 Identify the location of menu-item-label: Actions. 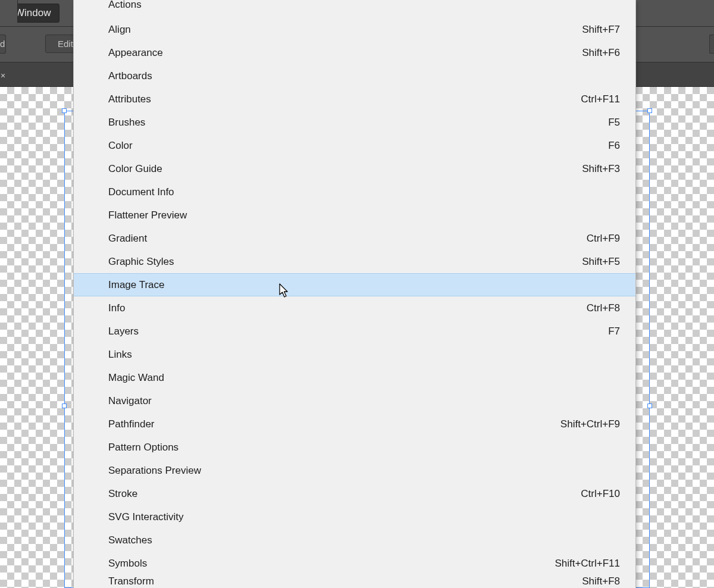
(125, 5).